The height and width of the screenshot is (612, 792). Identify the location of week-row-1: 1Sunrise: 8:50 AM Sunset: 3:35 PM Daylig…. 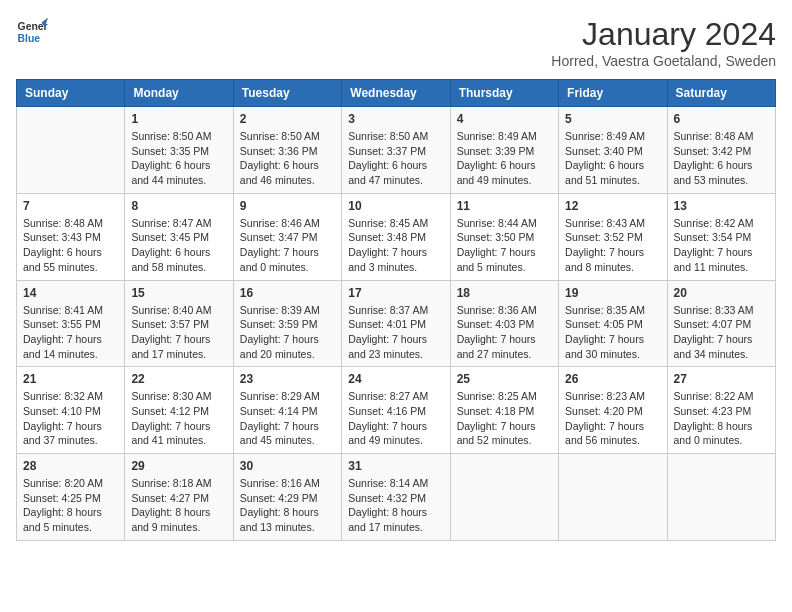
(396, 150).